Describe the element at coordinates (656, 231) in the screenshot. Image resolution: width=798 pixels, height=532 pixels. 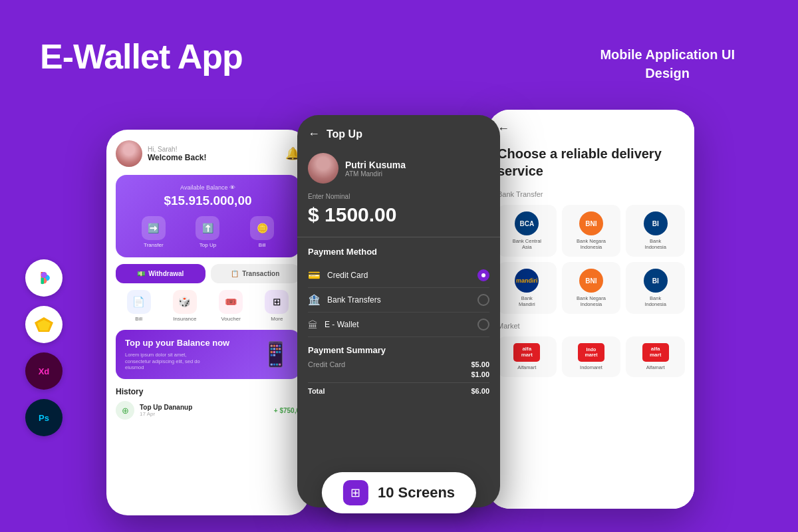
I see `s3-bank-bi-1: BI BankIndonesia` at that location.